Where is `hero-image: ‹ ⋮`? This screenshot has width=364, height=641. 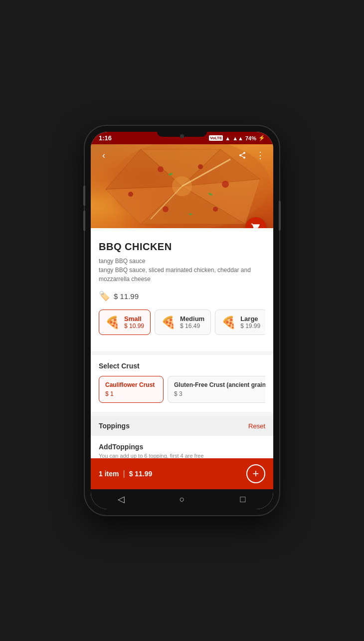
hero-image: ‹ ⋮ is located at coordinates (182, 186).